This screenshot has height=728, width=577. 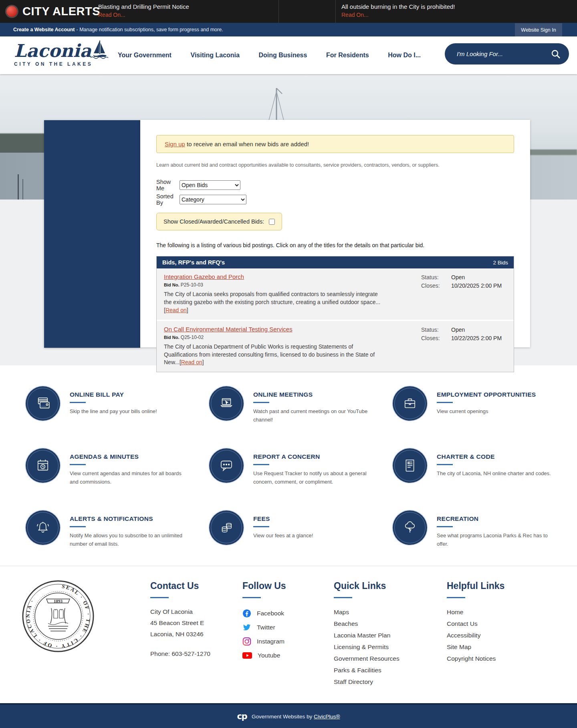 What do you see at coordinates (476, 635) in the screenshot?
I see `helpful-link-accessibility: Accessibility` at bounding box center [476, 635].